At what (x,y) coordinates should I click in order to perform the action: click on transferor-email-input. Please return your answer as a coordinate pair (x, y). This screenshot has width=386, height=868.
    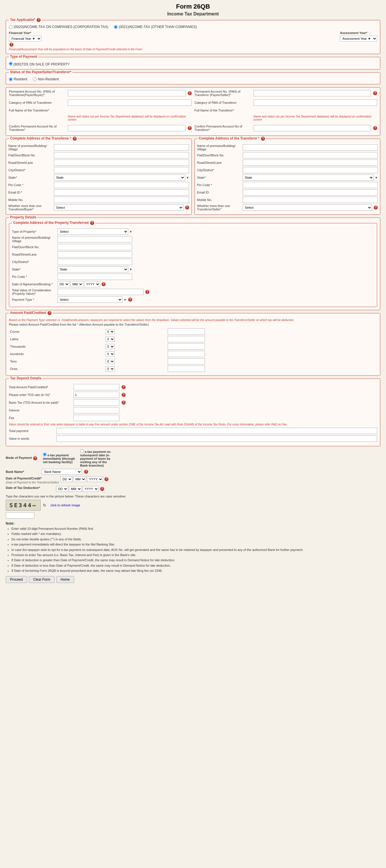
    Looking at the image, I should click on (310, 192).